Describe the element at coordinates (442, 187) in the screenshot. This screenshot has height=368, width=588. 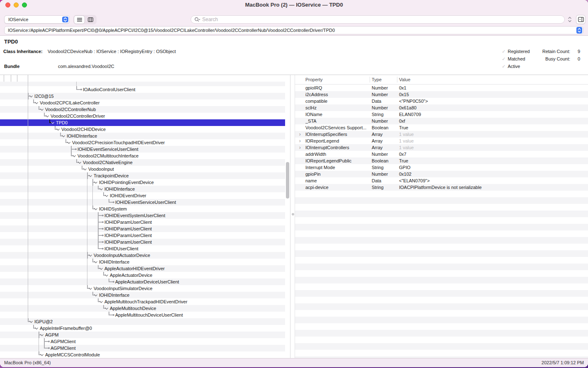
I see `property-row: acpi-deviceStringIOACPIPlatformDevice is…` at that location.